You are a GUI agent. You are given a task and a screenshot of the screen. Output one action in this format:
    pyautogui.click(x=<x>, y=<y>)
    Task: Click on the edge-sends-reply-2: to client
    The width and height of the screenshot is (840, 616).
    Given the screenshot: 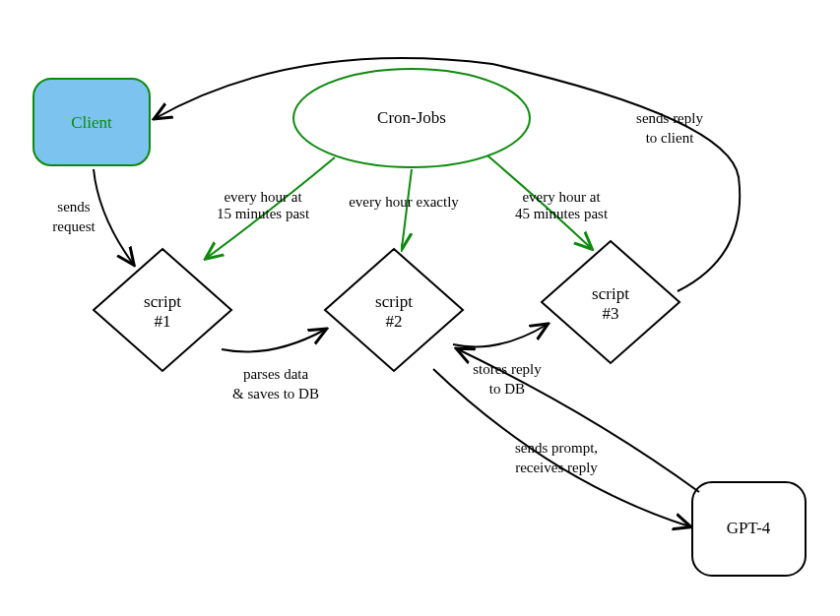 What is the action you would take?
    pyautogui.click(x=671, y=138)
    